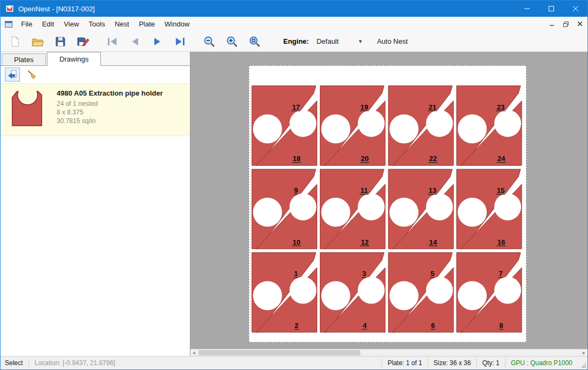 This screenshot has width=588, height=370. I want to click on resize-grip, so click(583, 363).